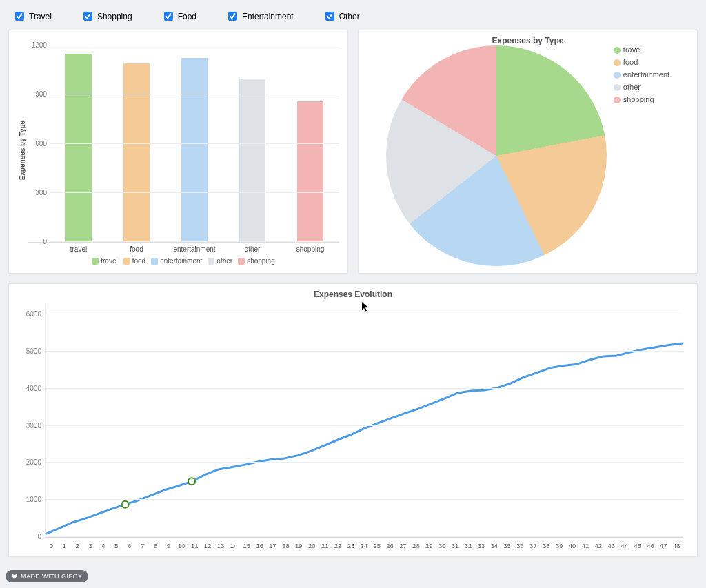 The height and width of the screenshot is (588, 706). What do you see at coordinates (496, 156) in the screenshot?
I see `pie-chart` at bounding box center [496, 156].